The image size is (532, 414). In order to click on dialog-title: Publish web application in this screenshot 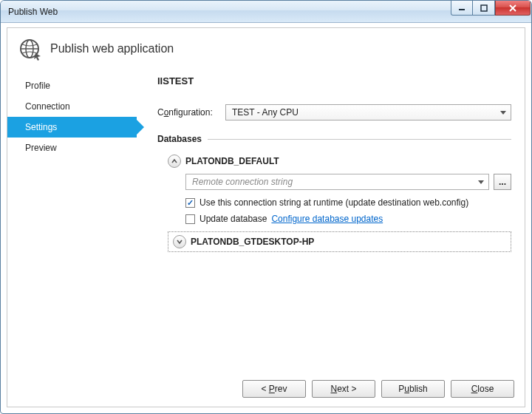, I will do `click(112, 49)`.